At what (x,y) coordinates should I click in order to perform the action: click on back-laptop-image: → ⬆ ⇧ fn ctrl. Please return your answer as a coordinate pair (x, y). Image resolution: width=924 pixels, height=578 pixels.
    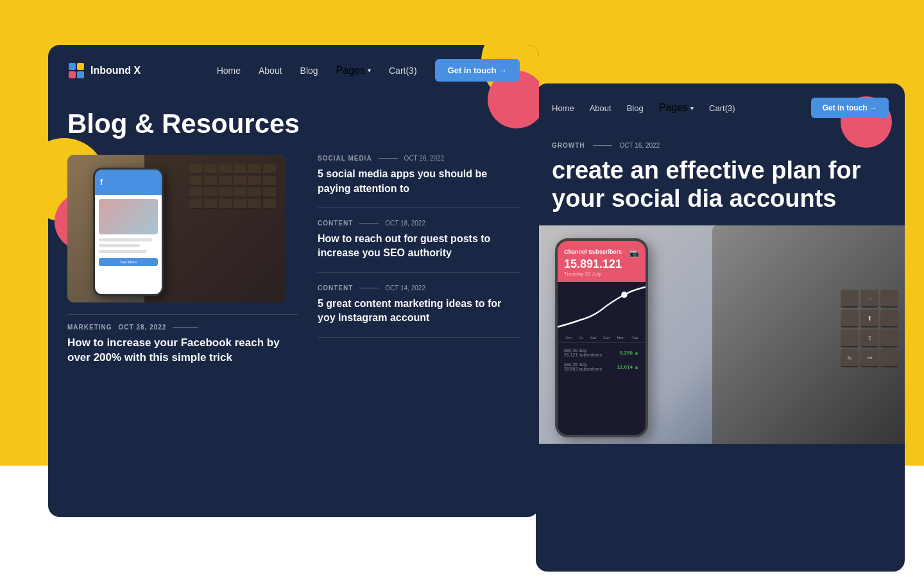
    Looking at the image, I should click on (809, 335).